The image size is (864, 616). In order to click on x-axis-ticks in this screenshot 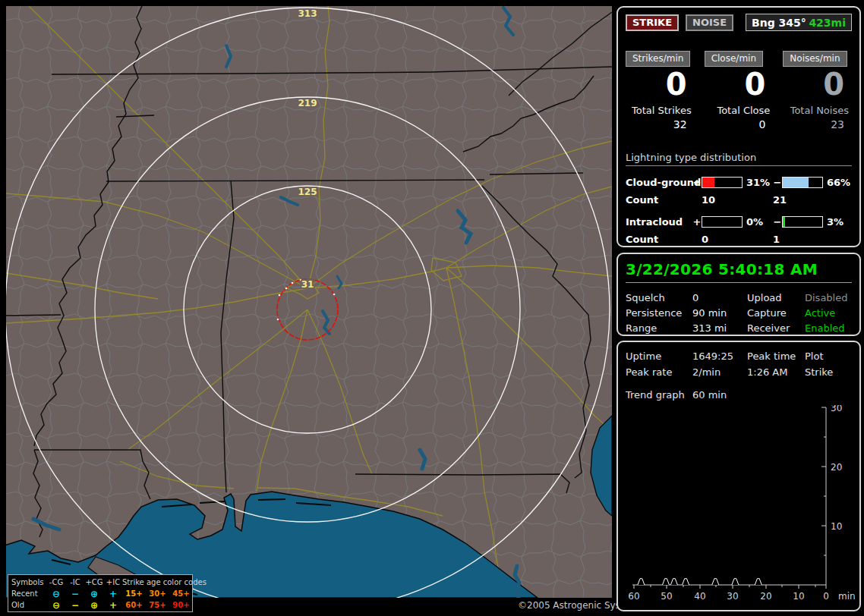, I will do `click(730, 587)`.